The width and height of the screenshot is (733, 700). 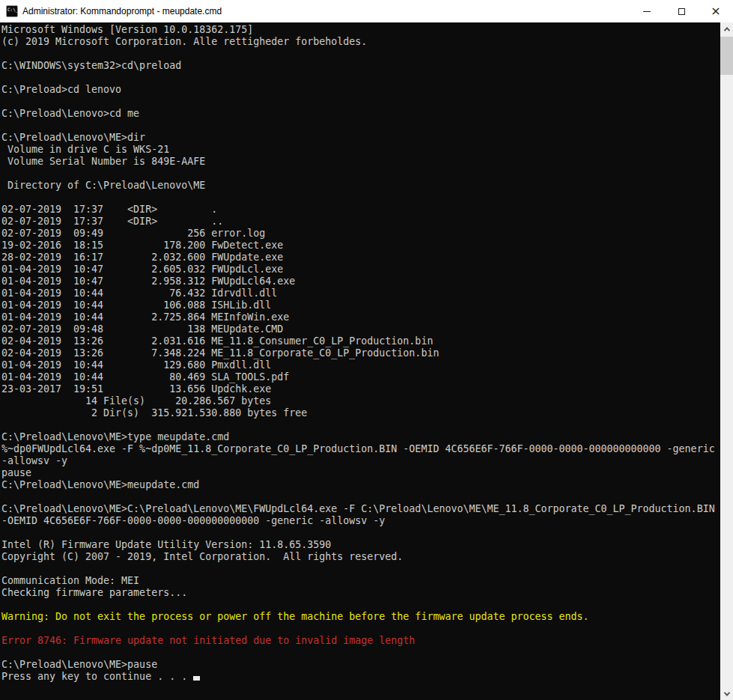 I want to click on terminal-line: Microsoft Windows [Version 10.0.18362.17…, so click(x=361, y=30).